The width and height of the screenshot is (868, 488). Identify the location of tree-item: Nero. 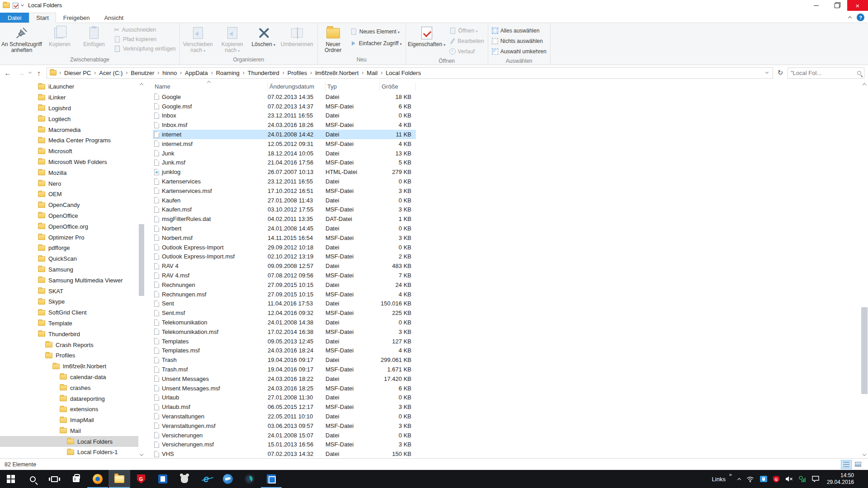
(72, 183).